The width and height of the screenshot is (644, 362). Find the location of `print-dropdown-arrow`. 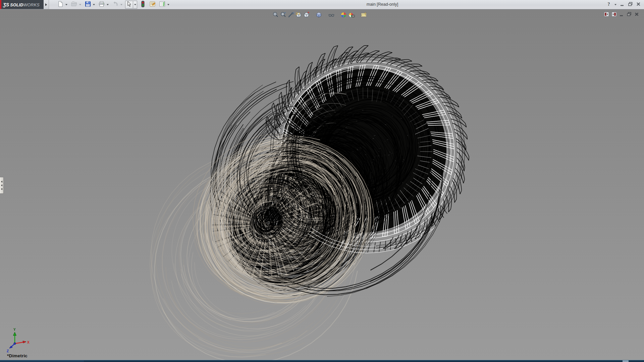

print-dropdown-arrow is located at coordinates (108, 5).